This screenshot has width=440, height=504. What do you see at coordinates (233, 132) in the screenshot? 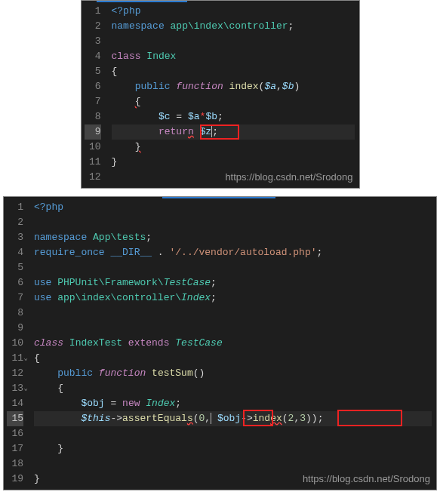
I see `code-line: return $z;` at bounding box center [233, 132].